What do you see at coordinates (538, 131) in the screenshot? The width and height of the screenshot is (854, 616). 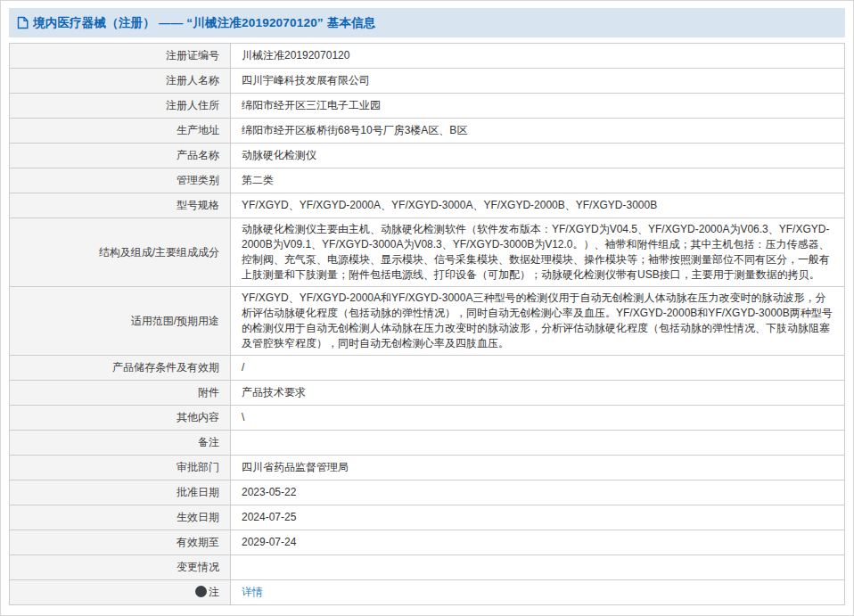 I see `row-value: 绵阳市经开区板桥街68号10号厂房3楼A区、B区` at bounding box center [538, 131].